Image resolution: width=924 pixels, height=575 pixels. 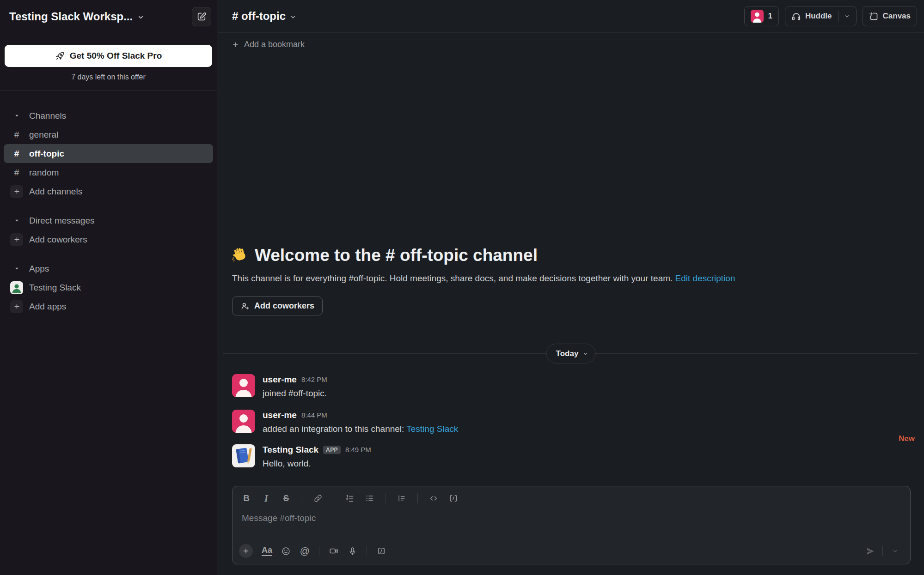 What do you see at coordinates (870, 551) in the screenshot?
I see `send-icon` at bounding box center [870, 551].